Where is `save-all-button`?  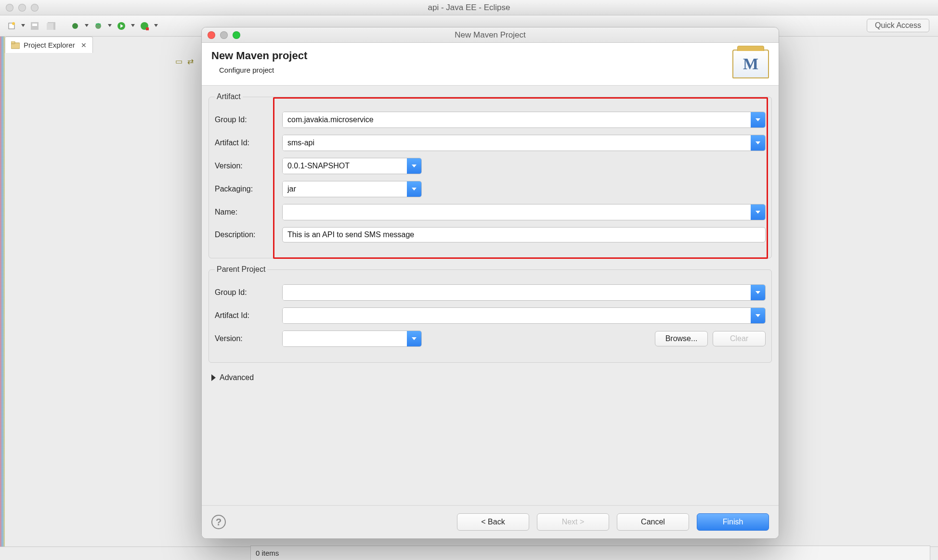
save-all-button is located at coordinates (51, 26).